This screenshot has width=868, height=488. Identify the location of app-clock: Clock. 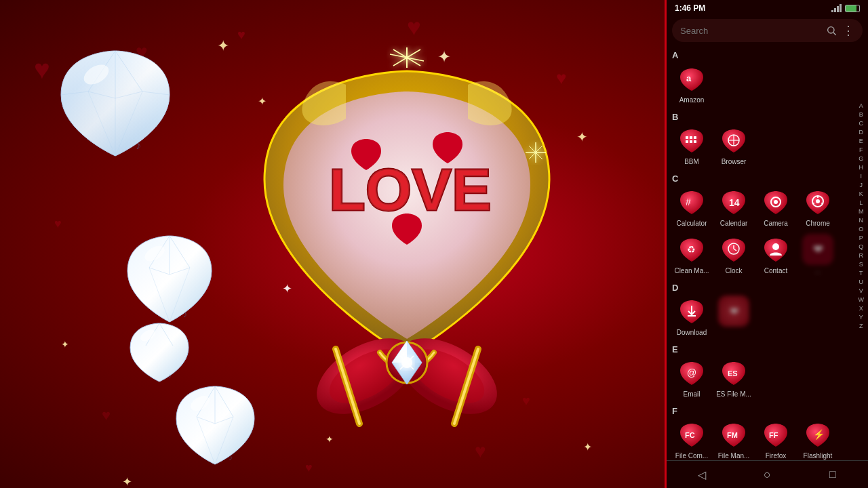
(734, 254).